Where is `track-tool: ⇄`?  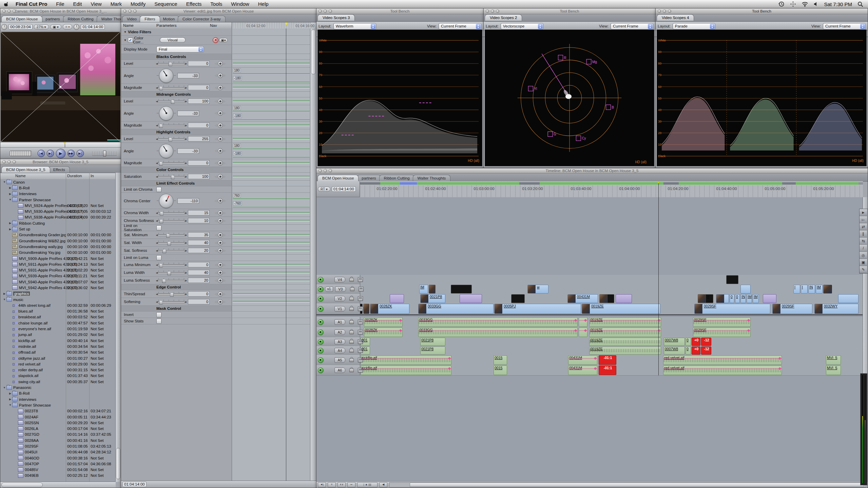 track-tool: ⇄ is located at coordinates (863, 227).